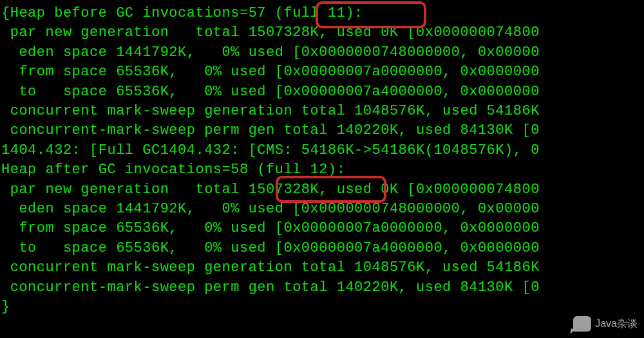  I want to click on terminal-line: 1404.432: [Full GC1404.432: [CMS: 54186K…, so click(323, 151).